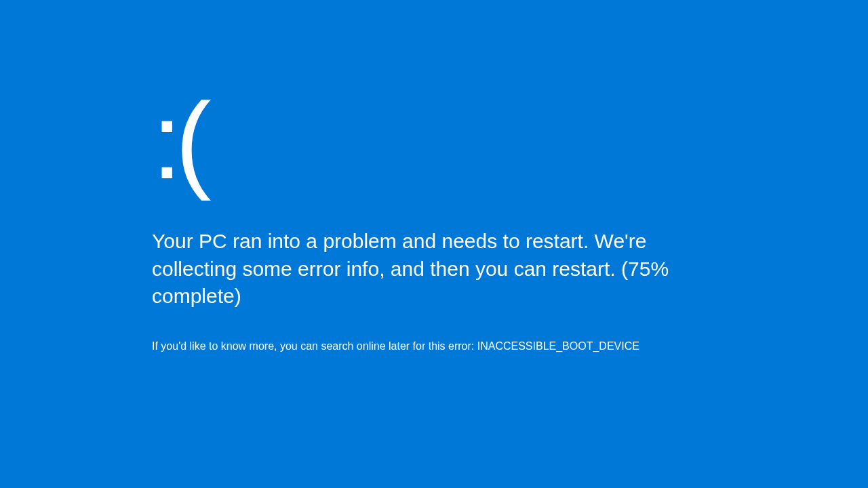  What do you see at coordinates (437, 141) in the screenshot?
I see `sad-face-icon: :(` at bounding box center [437, 141].